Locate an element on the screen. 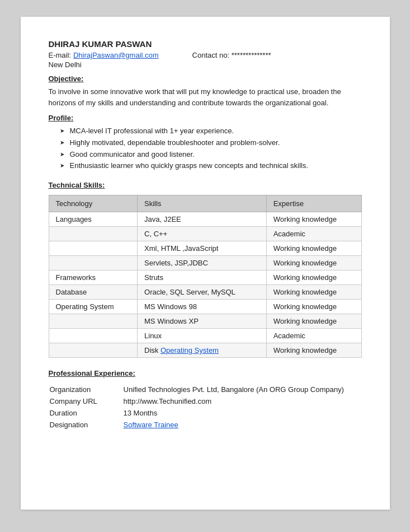 This screenshot has height=532, width=410. skills-cell: MS Windows XP is located at coordinates (202, 321).